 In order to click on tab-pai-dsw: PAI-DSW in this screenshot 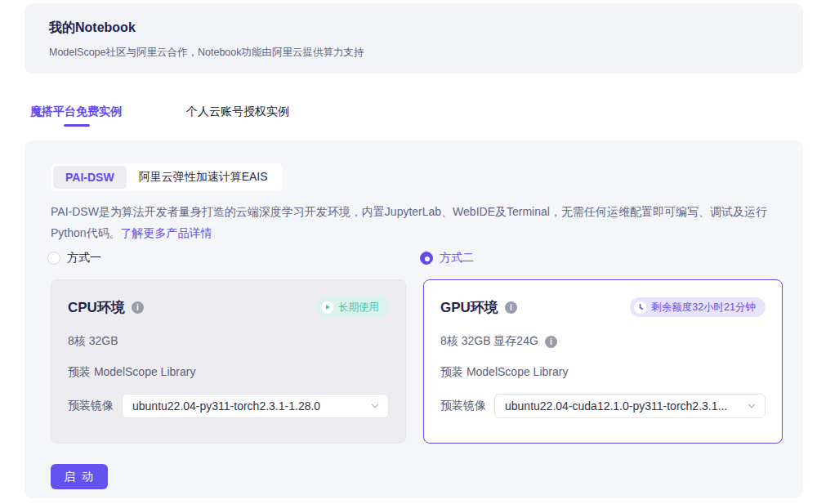, I will do `click(90, 177)`.